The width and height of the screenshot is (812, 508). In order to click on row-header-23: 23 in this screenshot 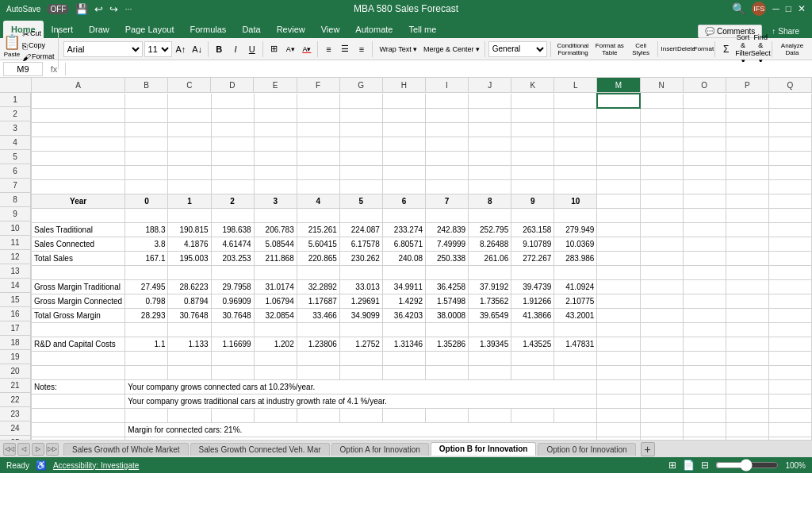, I will do `click(16, 414)`.